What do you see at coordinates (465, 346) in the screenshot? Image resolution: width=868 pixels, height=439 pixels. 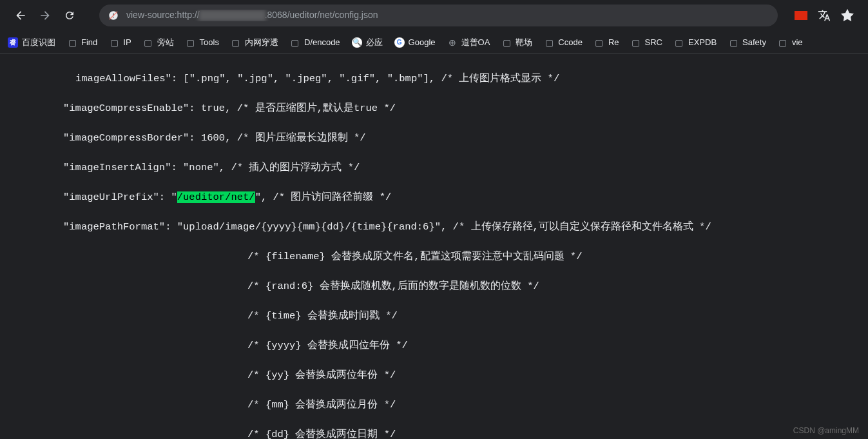 I see `source-comment: /* {yyyy} 会替换成四位年份 */` at bounding box center [465, 346].